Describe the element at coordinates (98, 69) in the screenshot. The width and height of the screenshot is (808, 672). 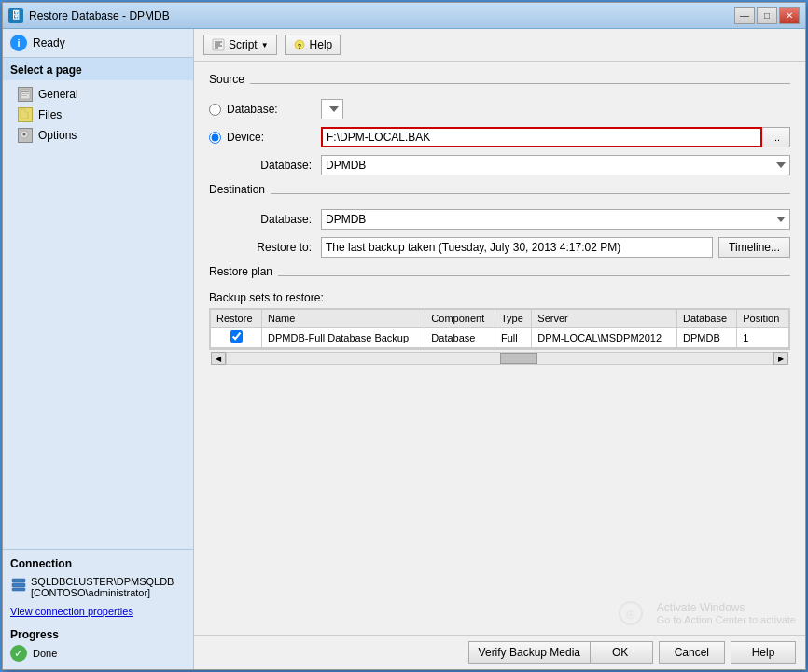
I see `select-page-label: Select a page` at that location.